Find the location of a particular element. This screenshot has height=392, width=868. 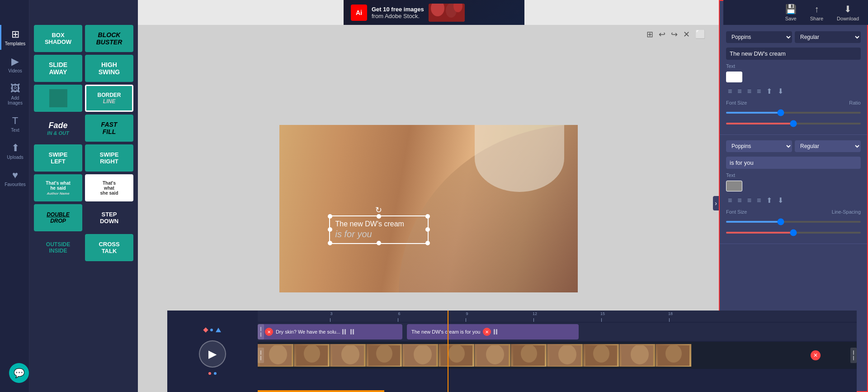

template-border-line: BORDERLINE is located at coordinates (109, 98).